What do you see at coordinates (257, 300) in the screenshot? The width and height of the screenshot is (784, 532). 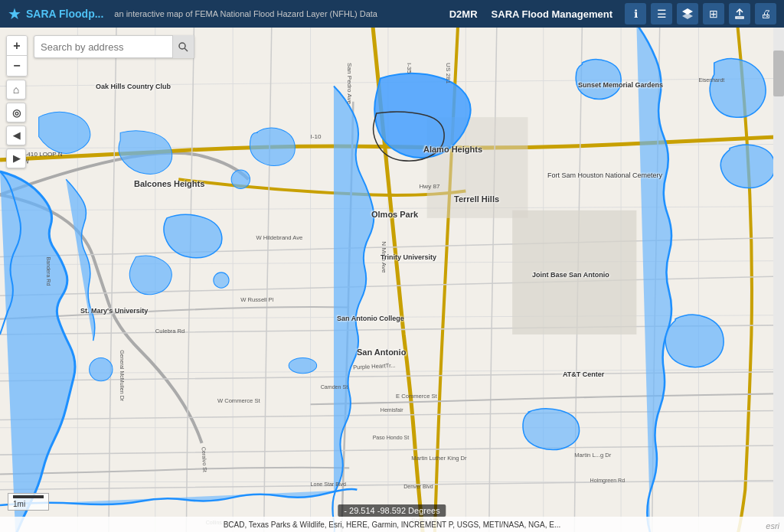 I see `svg-text: W Russell Pl` at bounding box center [257, 300].